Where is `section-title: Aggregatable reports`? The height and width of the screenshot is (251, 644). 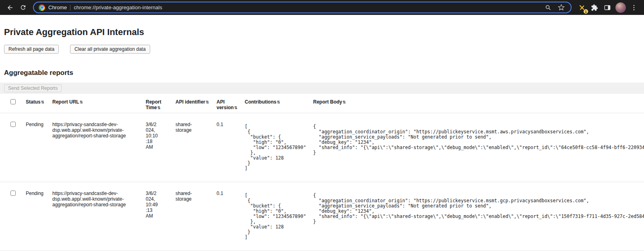
section-title: Aggregatable reports is located at coordinates (322, 73).